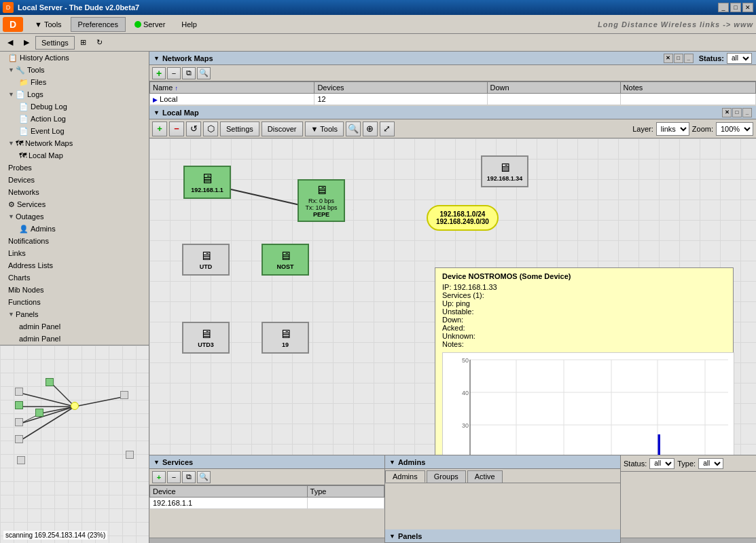 Image resolution: width=756 pixels, height=543 pixels. What do you see at coordinates (189, 73) in the screenshot?
I see `copy-map-button: ⧉` at bounding box center [189, 73].